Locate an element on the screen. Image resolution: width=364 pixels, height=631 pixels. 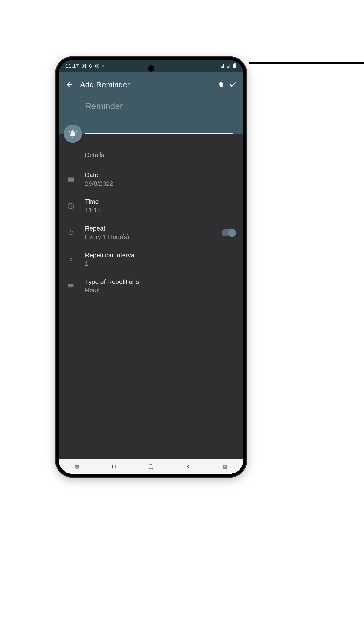
image-icon is located at coordinates (84, 66).